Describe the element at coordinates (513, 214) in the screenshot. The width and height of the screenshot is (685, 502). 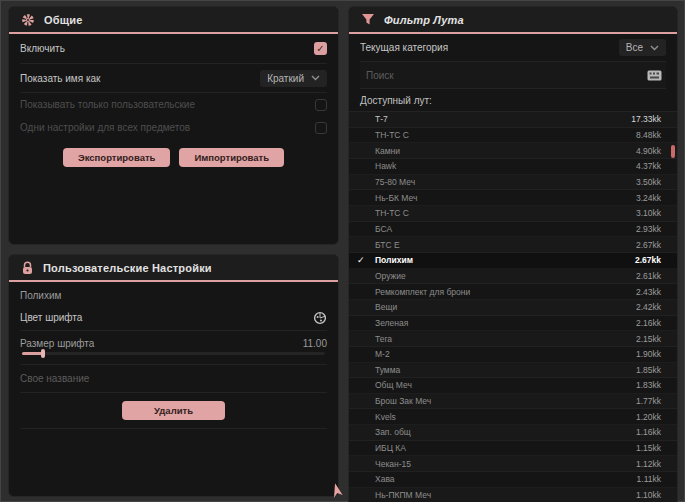
I see `loot-row: ✓ ТН-ТС С 3.10kk` at that location.